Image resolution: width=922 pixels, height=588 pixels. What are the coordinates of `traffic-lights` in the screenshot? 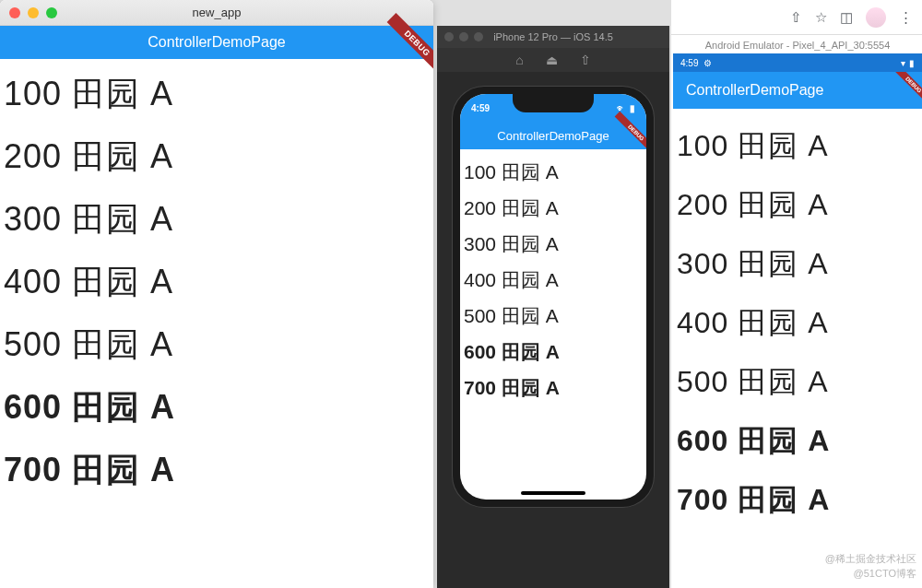 It's located at (464, 37).